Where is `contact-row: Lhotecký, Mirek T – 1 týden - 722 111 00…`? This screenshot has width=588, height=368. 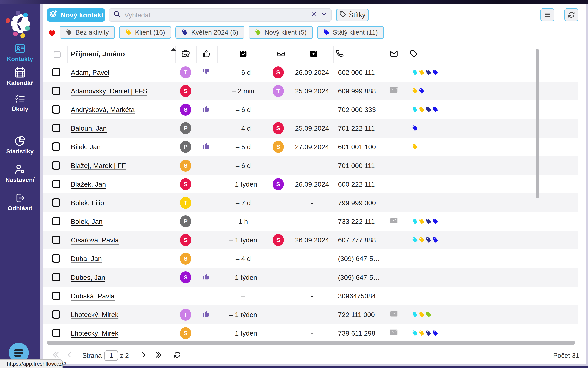
contact-row: Lhotecký, Mirek T – 1 týden - 722 111 00… is located at coordinates (311, 314).